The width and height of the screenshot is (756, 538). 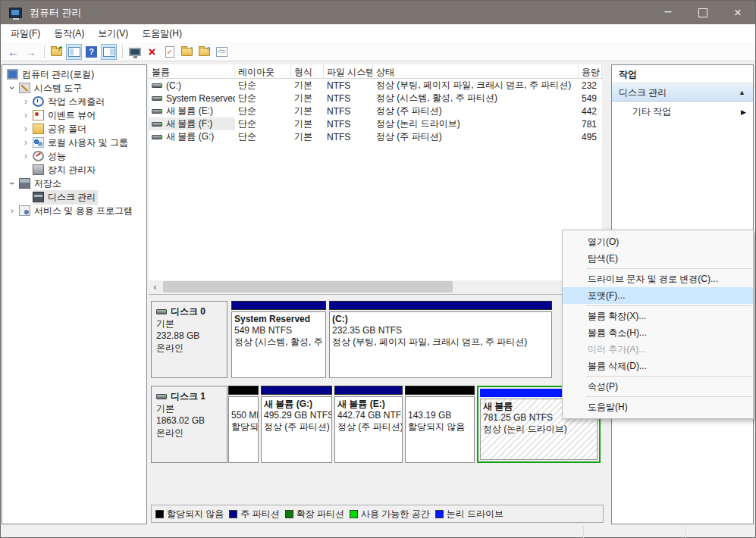 What do you see at coordinates (38, 129) in the screenshot?
I see `shared-folders-icon` at bounding box center [38, 129].